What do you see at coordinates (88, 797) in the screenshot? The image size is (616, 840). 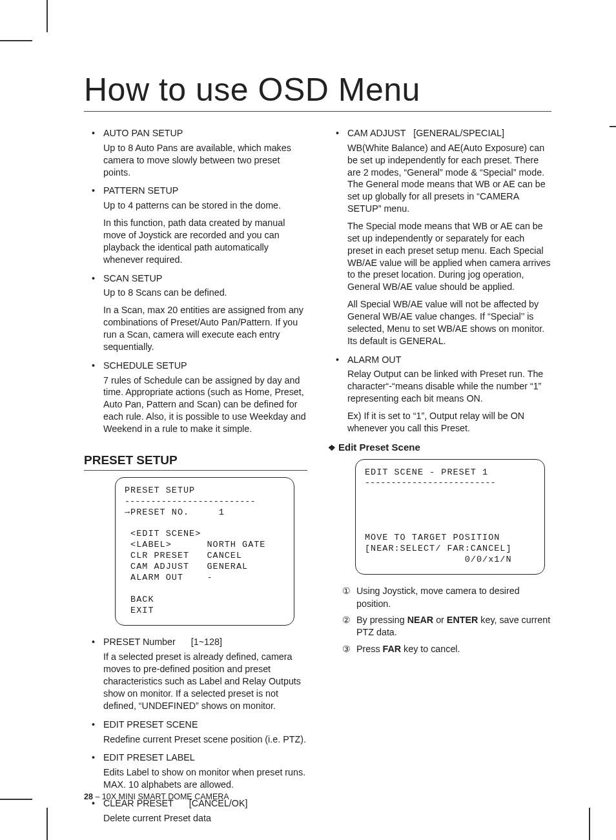 I see `page-number: 28` at bounding box center [88, 797].